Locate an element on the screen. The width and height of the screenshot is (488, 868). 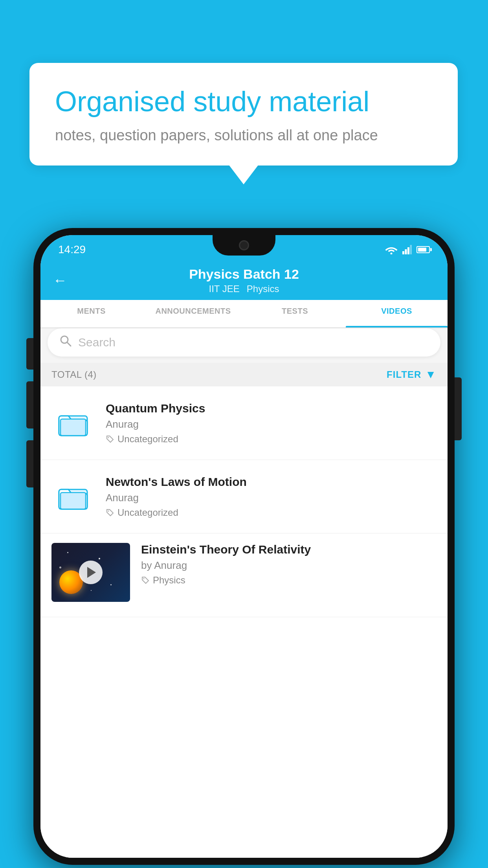
item-tag: Physics is located at coordinates (289, 580).